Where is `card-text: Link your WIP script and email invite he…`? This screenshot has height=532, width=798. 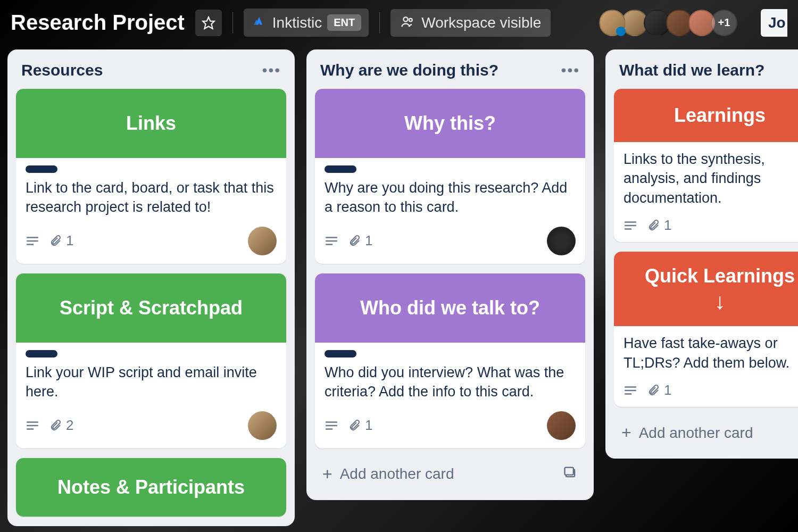
card-text: Link your WIP script and email invite he… is located at coordinates (151, 382).